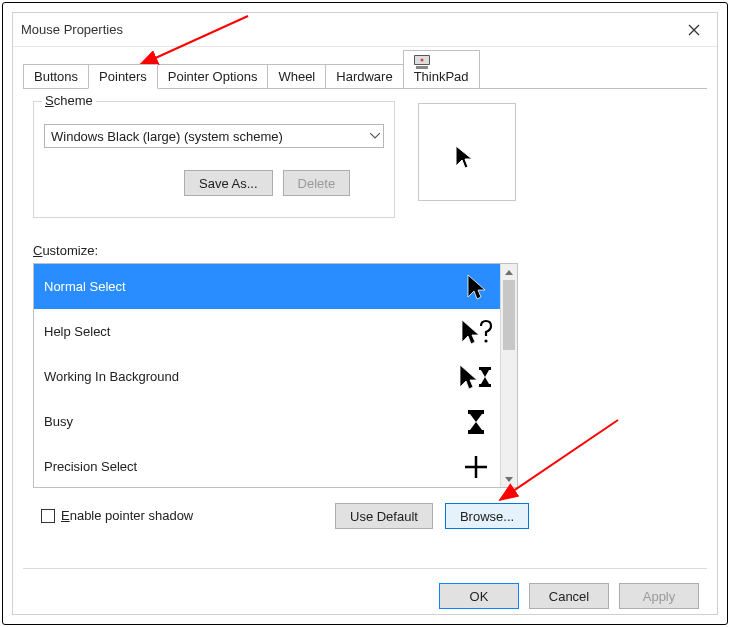  I want to click on scheme-selected-value: Windows Black (large) (system scheme), so click(167, 136).